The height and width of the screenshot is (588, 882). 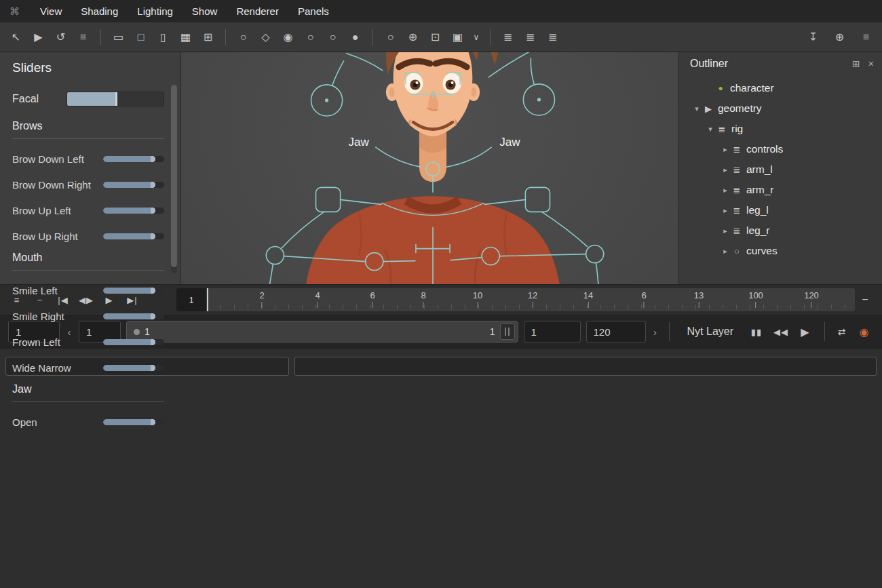 What do you see at coordinates (866, 37) in the screenshot?
I see `hamburger-icon: ≡` at bounding box center [866, 37].